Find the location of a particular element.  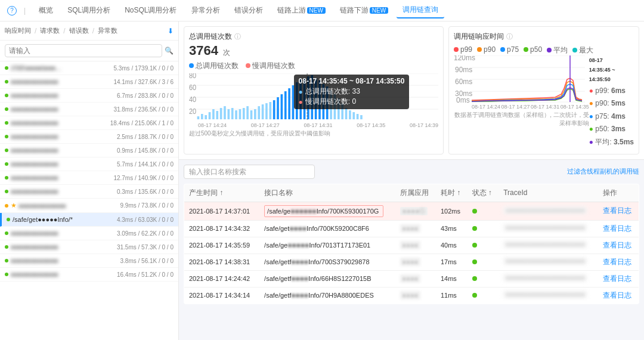

sidebar-item: ●●●●●●●●●●●● 5.7ms / 144.1K / 0 / 0 is located at coordinates (89, 165).